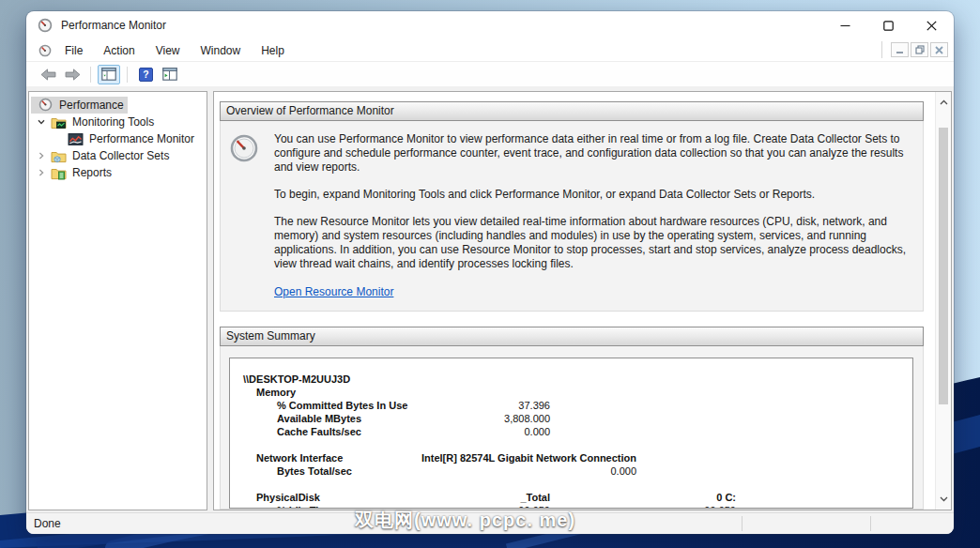 Image resolution: width=980 pixels, height=548 pixels. I want to click on overview-header: Overview of Performance Monitor, so click(572, 111).